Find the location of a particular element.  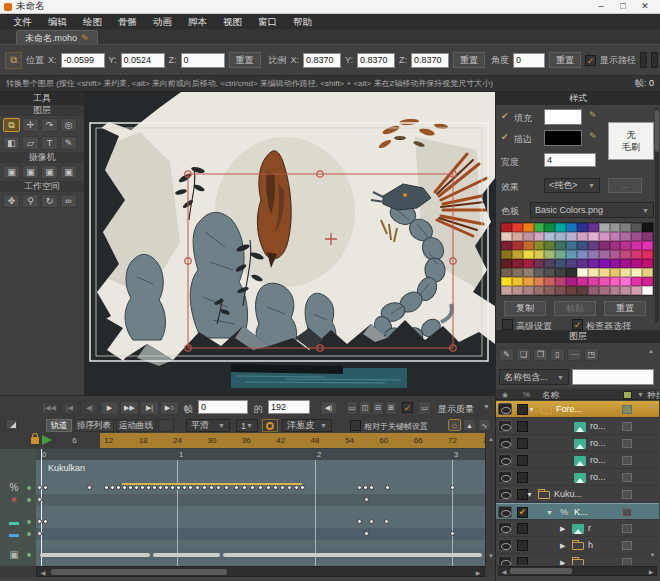

style-panel-scrollbar is located at coordinates (657, 215).